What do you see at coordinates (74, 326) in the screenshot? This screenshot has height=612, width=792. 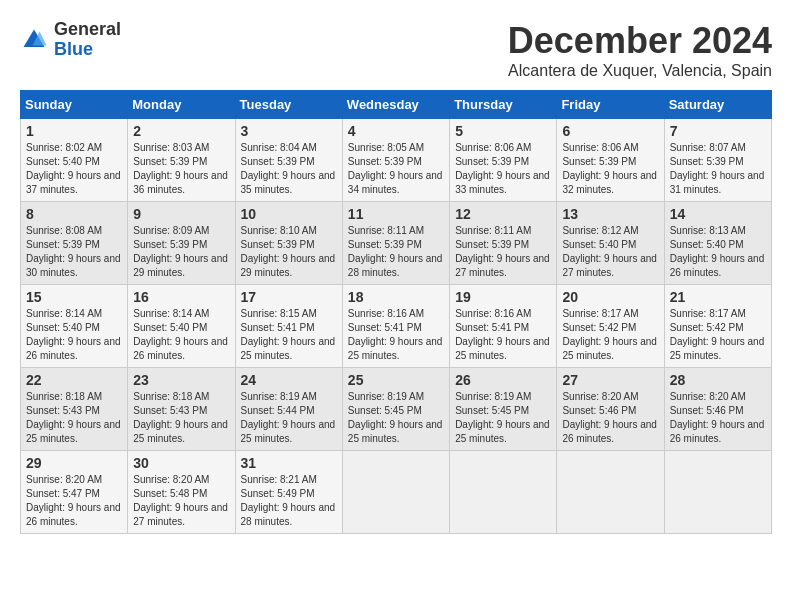 I see `day-cell: 15 Sunrise: 8:14 AMSunset: 5:40 PMDaylig…` at bounding box center [74, 326].